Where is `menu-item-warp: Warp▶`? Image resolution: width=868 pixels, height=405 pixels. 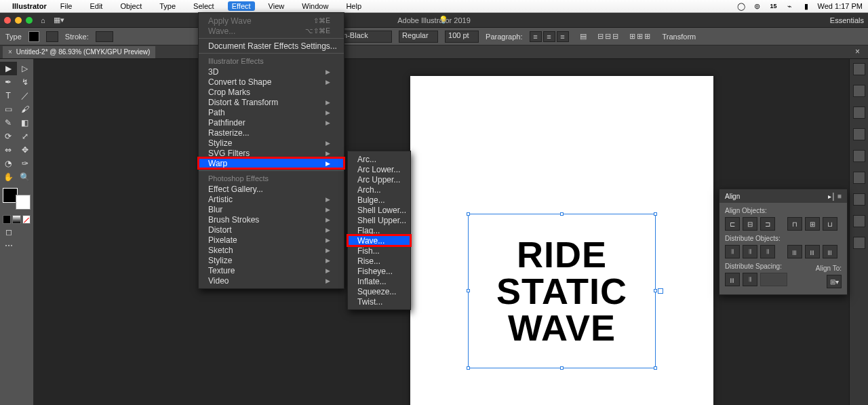
menu-item-warp: Warp▶ is located at coordinates (271, 163).